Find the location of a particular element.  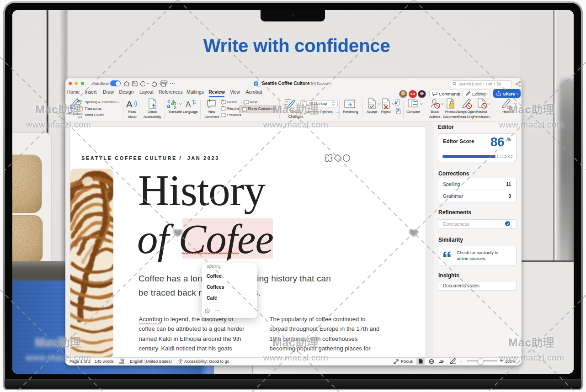

svg-text: あ is located at coordinates (174, 102).